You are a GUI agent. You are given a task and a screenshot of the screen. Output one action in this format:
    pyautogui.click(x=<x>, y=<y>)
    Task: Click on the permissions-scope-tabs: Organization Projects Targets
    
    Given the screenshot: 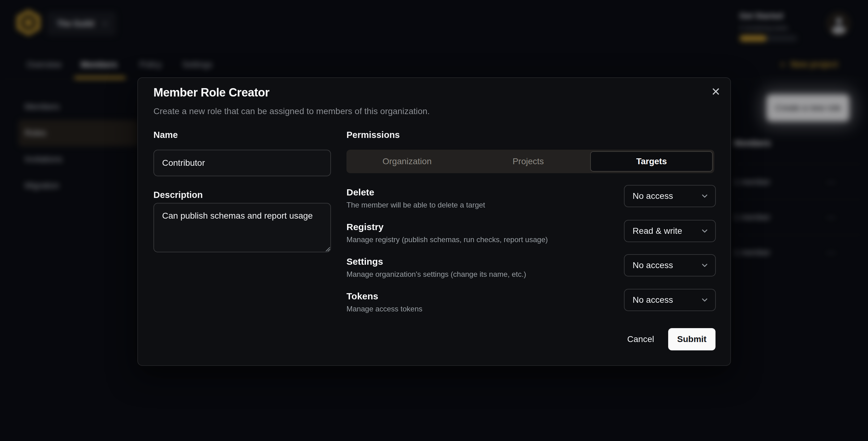 What is the action you would take?
    pyautogui.click(x=530, y=161)
    